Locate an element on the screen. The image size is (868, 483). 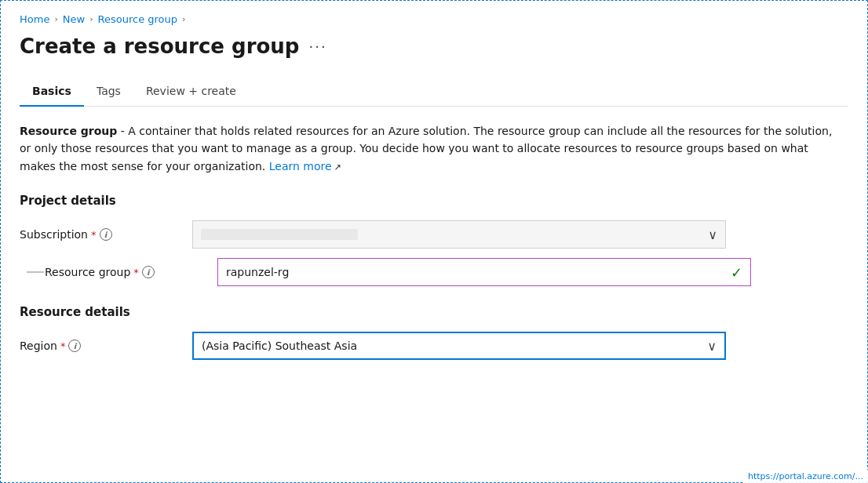
breadcrumb-resource-group: Resource group is located at coordinates (138, 19).